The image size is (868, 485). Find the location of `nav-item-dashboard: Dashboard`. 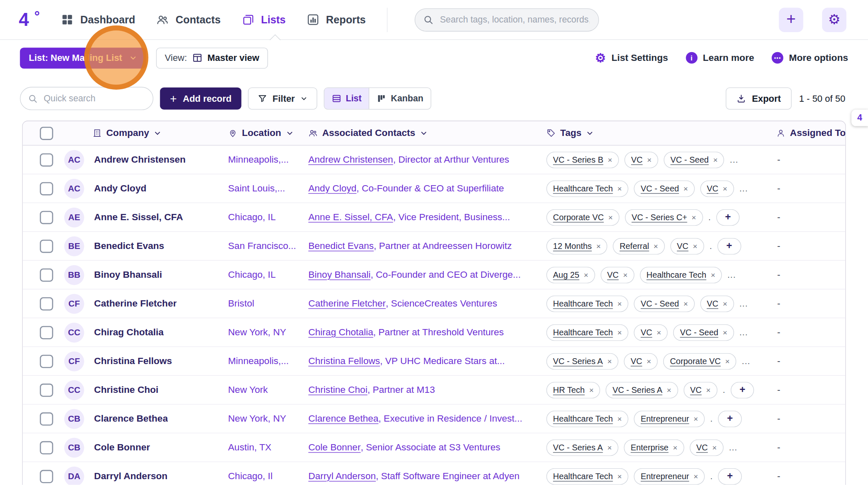

nav-item-dashboard: Dashboard is located at coordinates (98, 20).